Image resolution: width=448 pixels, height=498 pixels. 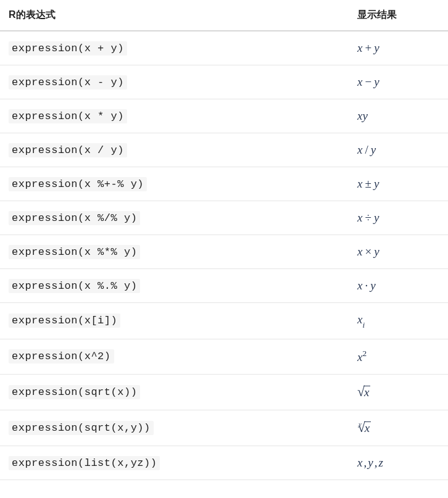 What do you see at coordinates (224, 463) in the screenshot?
I see `table-row: expression(list(x,yz))x,y,z` at bounding box center [224, 463].